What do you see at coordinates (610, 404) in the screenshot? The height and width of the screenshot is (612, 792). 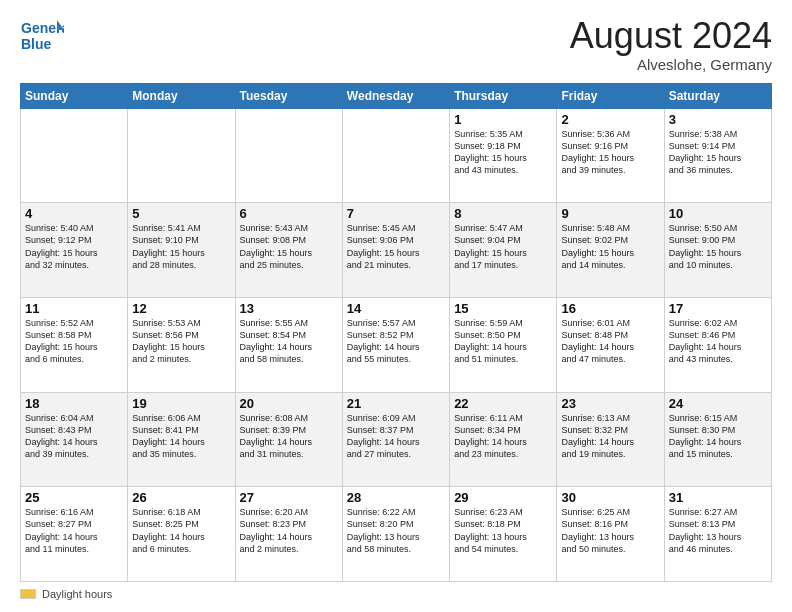 I see `day-number: 23` at bounding box center [610, 404].